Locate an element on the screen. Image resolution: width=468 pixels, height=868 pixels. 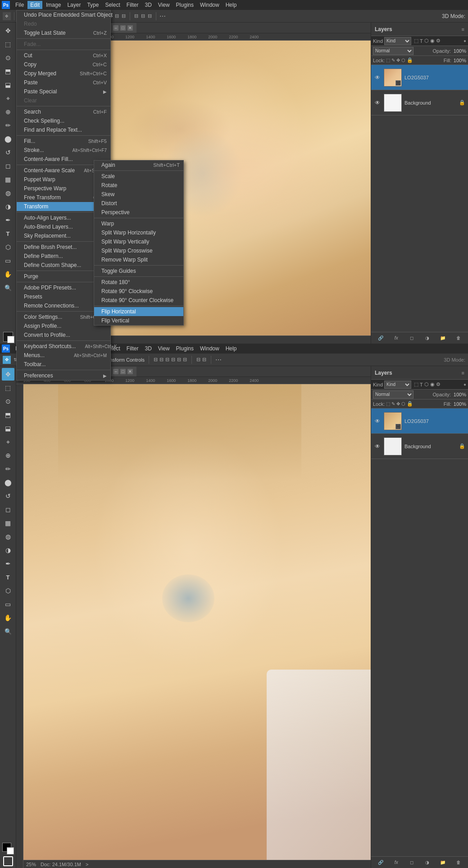
layer-eye-1: 👁 is located at coordinates (377, 78).